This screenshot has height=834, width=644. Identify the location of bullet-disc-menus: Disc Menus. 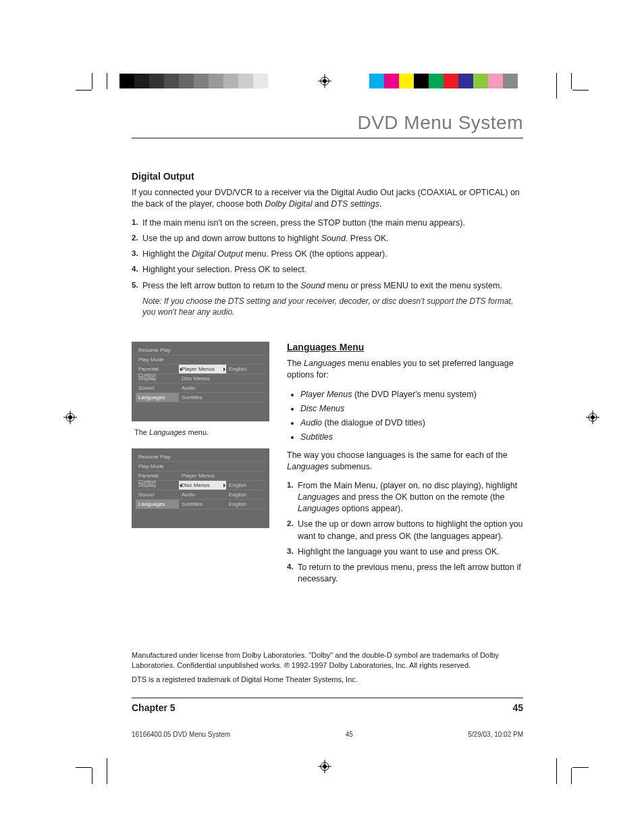
(412, 409).